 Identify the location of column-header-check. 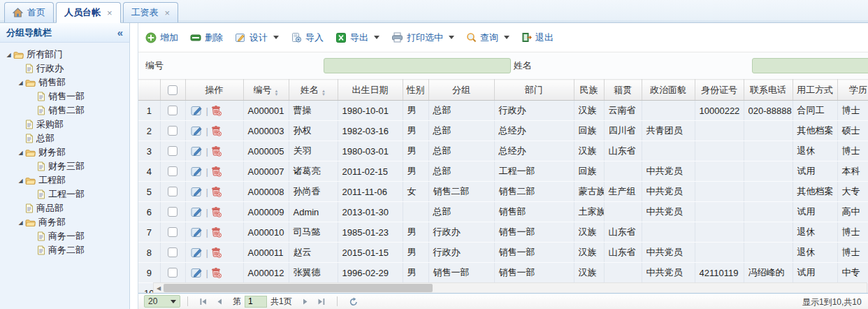
(173, 90).